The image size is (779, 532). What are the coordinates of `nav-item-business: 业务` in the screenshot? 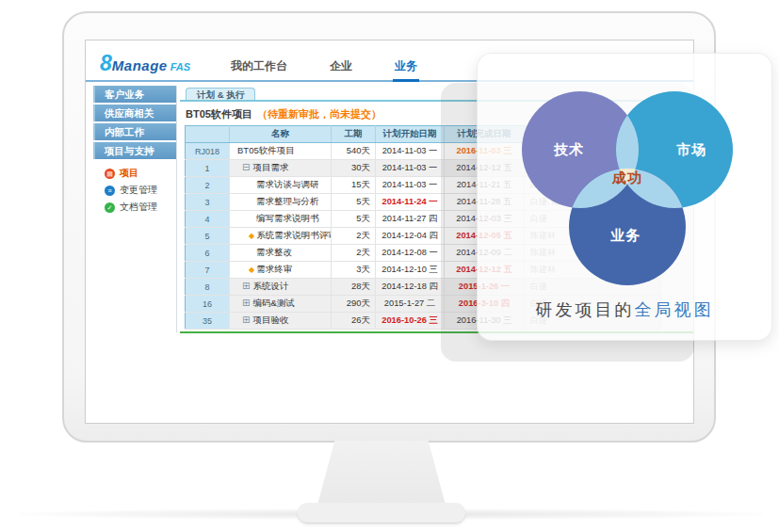 It's located at (406, 70).